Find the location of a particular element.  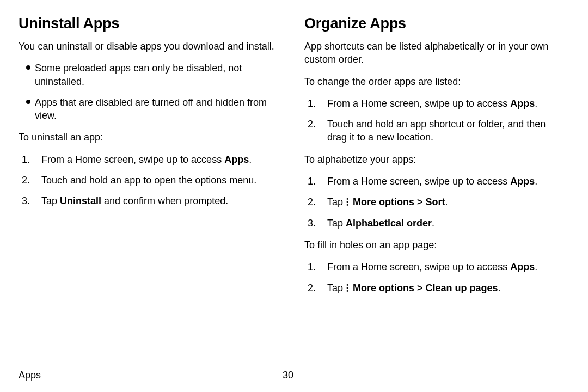

uninstall-steps: From a Home screen, swipe up to access A… is located at coordinates (149, 181).